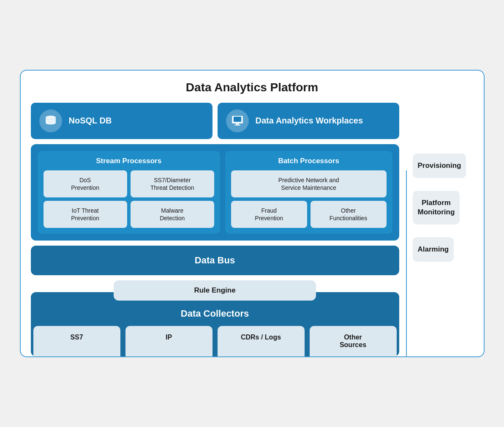 This screenshot has width=504, height=427. I want to click on dos-prevention: DoSPrevention, so click(85, 184).